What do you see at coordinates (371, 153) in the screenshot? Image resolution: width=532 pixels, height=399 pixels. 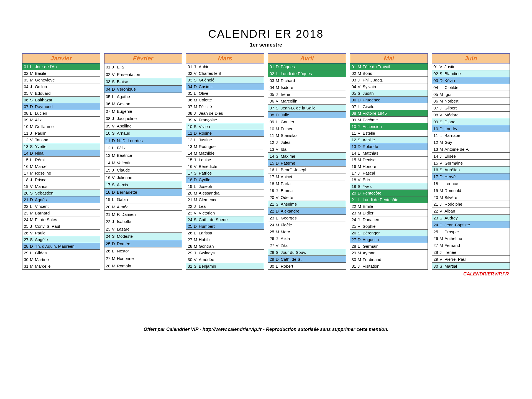 I see `day-saint: Matthias` at bounding box center [371, 153].